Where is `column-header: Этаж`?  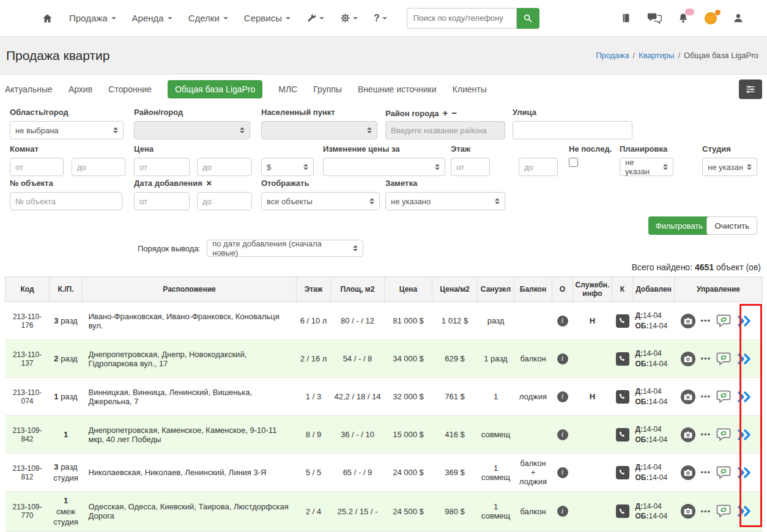 column-header: Этаж is located at coordinates (314, 290).